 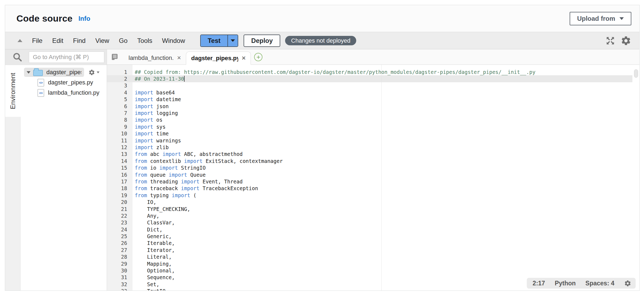 What do you see at coordinates (154, 277) in the screenshot?
I see `line-text: Sequence,` at bounding box center [154, 277].